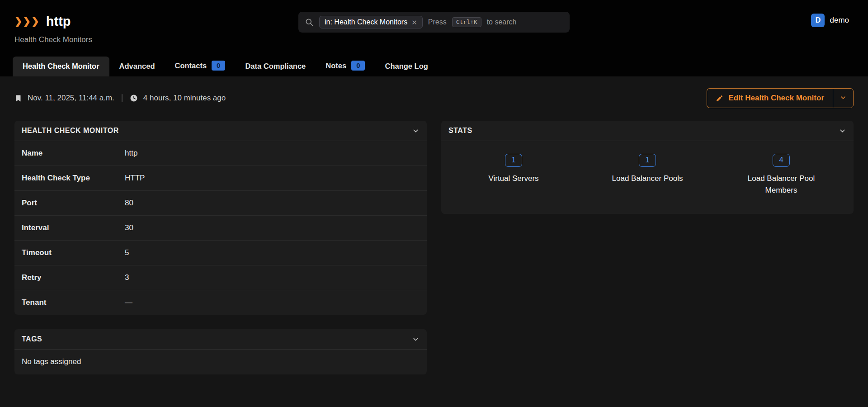 The image size is (868, 407). I want to click on tab-advanced: Advanced, so click(137, 66).